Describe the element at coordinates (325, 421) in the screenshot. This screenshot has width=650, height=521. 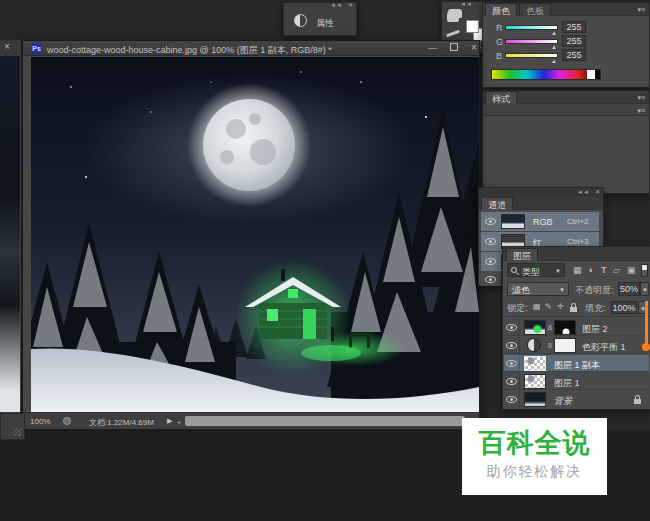
I see `horizontal-scrollbar` at that location.